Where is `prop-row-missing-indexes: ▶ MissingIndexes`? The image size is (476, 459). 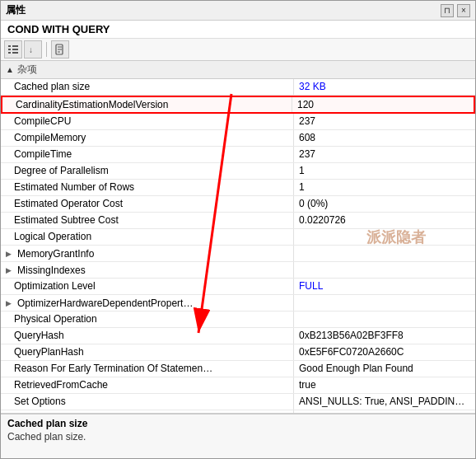 prop-row-missing-indexes: ▶ MissingIndexes is located at coordinates (238, 270).